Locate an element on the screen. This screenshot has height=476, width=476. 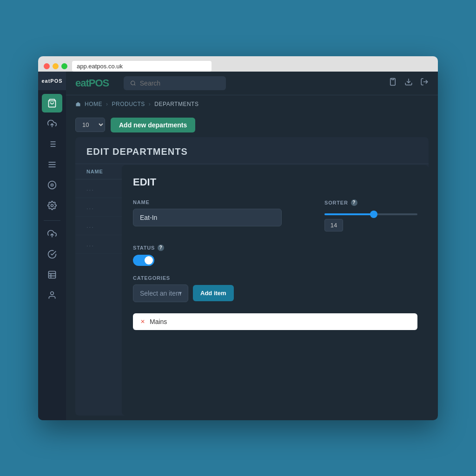
breadcrumb-sep-2: › is located at coordinates (150, 104).